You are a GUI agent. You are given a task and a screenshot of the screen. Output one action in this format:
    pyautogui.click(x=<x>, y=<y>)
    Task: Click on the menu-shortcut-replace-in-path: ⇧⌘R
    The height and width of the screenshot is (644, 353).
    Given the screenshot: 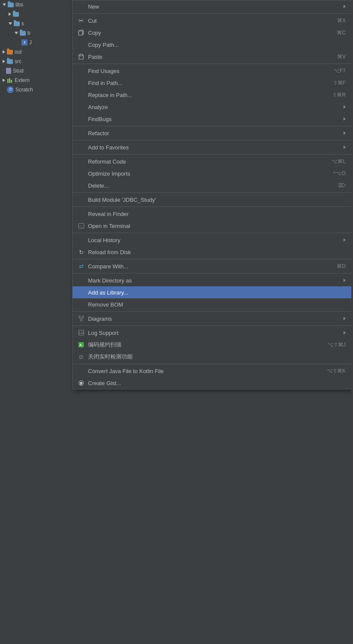 What is the action you would take?
    pyautogui.click(x=339, y=95)
    